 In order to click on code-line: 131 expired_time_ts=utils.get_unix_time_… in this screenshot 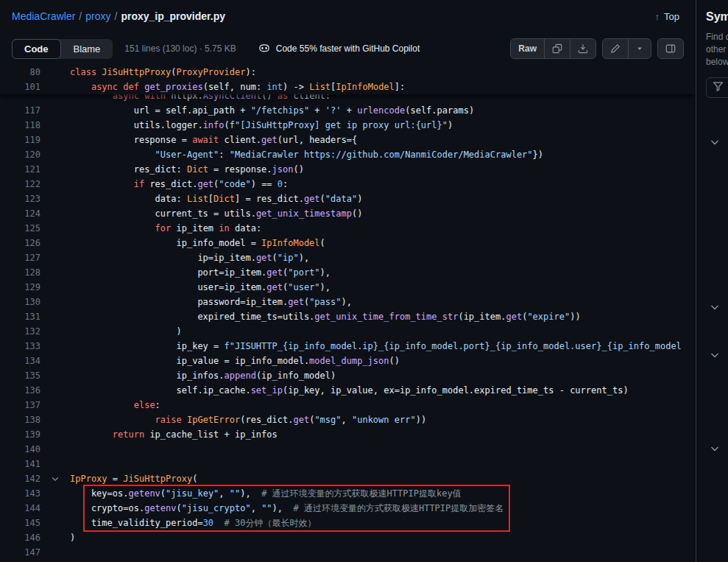, I will do `click(347, 317)`.